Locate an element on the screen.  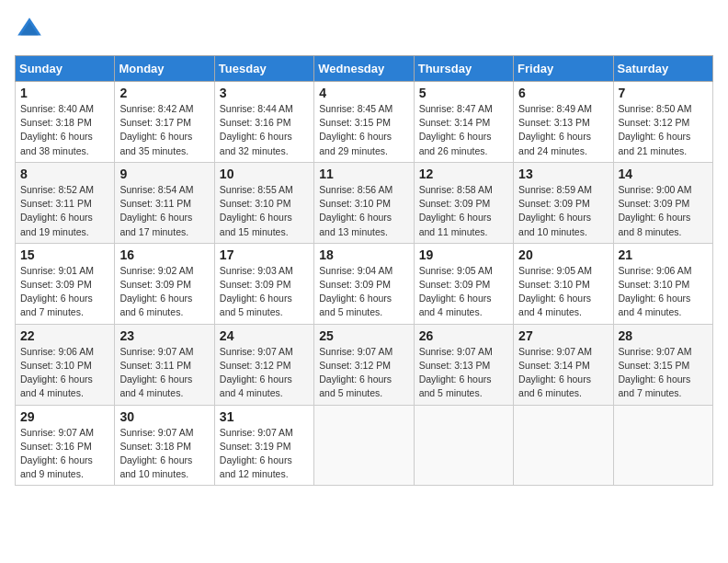
col-header-saturday: Saturday is located at coordinates (663, 69).